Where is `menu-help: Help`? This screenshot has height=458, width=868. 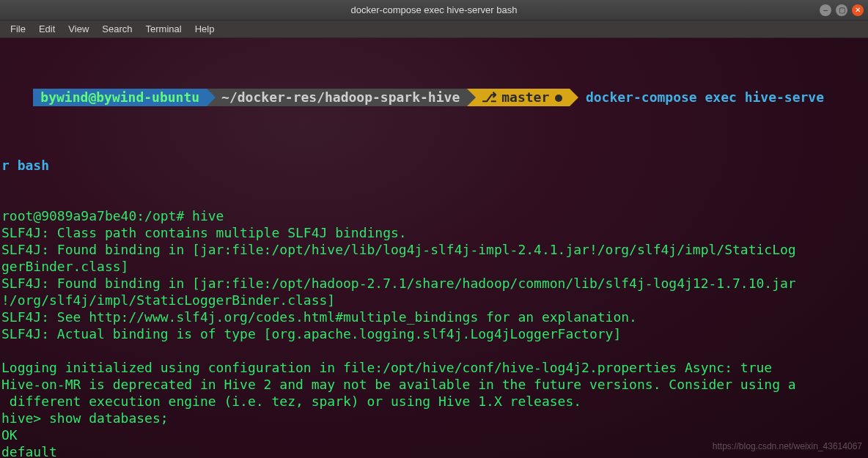
menu-help: Help is located at coordinates (205, 29).